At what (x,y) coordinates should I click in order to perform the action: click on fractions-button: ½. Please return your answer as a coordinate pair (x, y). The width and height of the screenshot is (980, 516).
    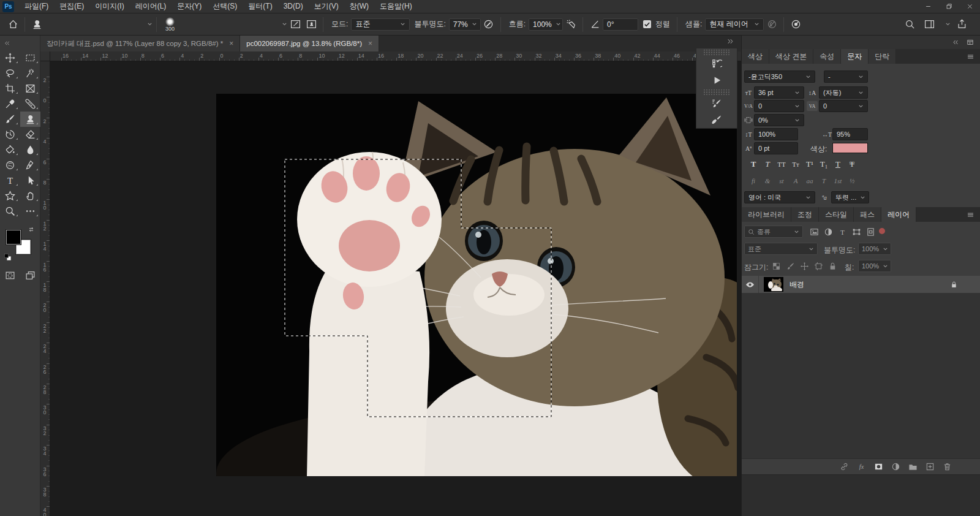
    Looking at the image, I should click on (852, 181).